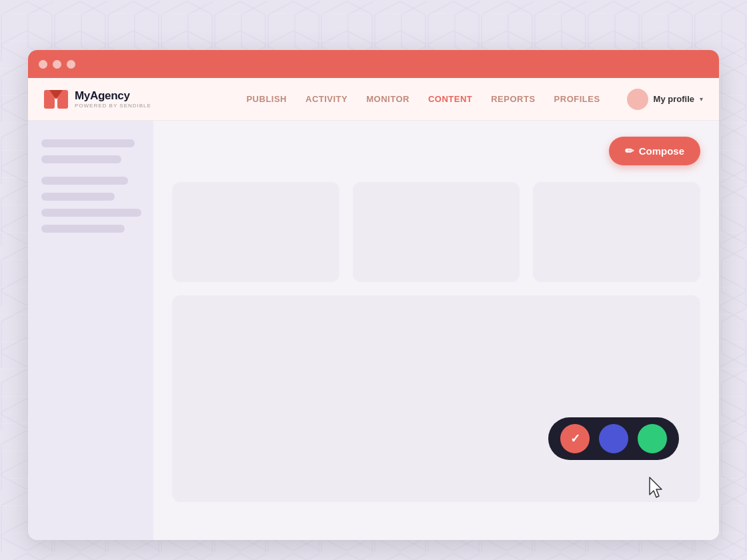 The width and height of the screenshot is (747, 560). What do you see at coordinates (702, 99) in the screenshot?
I see `chevron-down-icon: ▾` at bounding box center [702, 99].